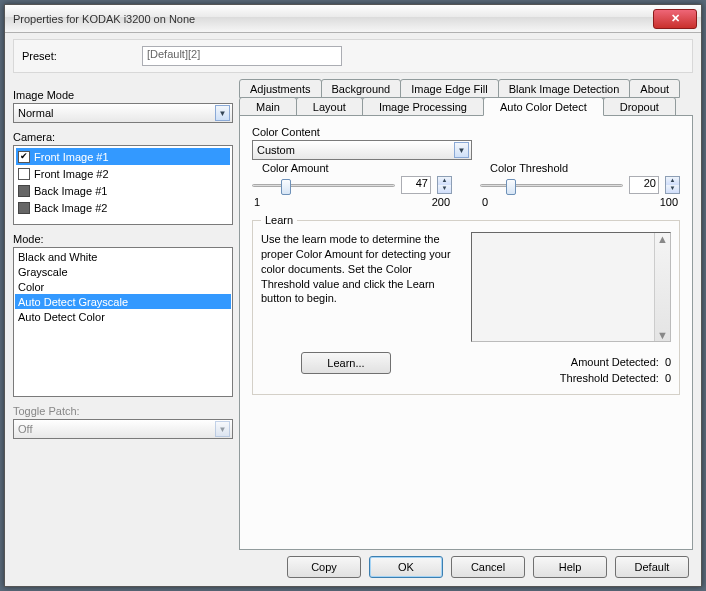  What do you see at coordinates (640, 106) in the screenshot?
I see `tab-dropout: Dropout` at bounding box center [640, 106].